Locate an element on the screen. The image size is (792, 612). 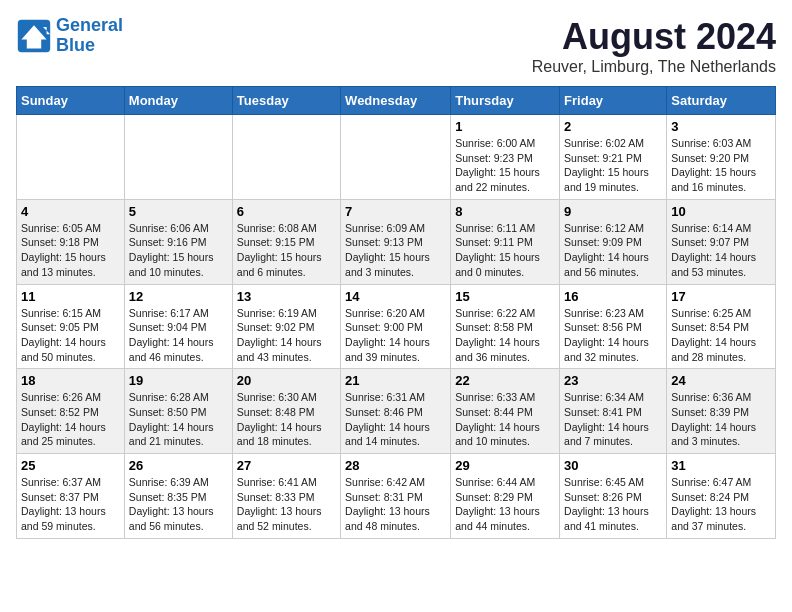
day-number: 26 is located at coordinates (178, 466).